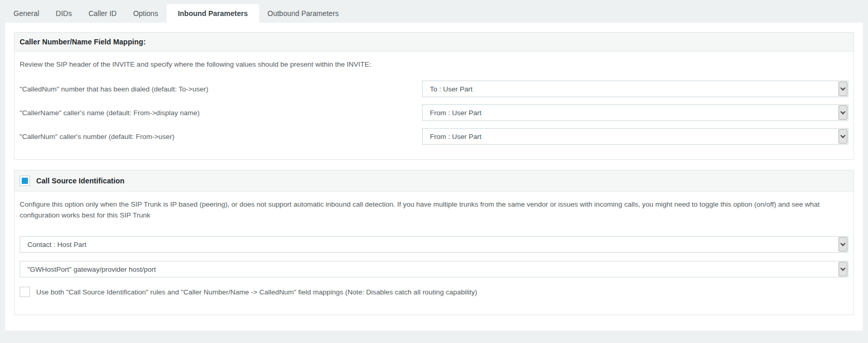  Describe the element at coordinates (434, 89) in the screenshot. I see `field-row-callednum: "CalledNum" number that has been dialed …` at that location.